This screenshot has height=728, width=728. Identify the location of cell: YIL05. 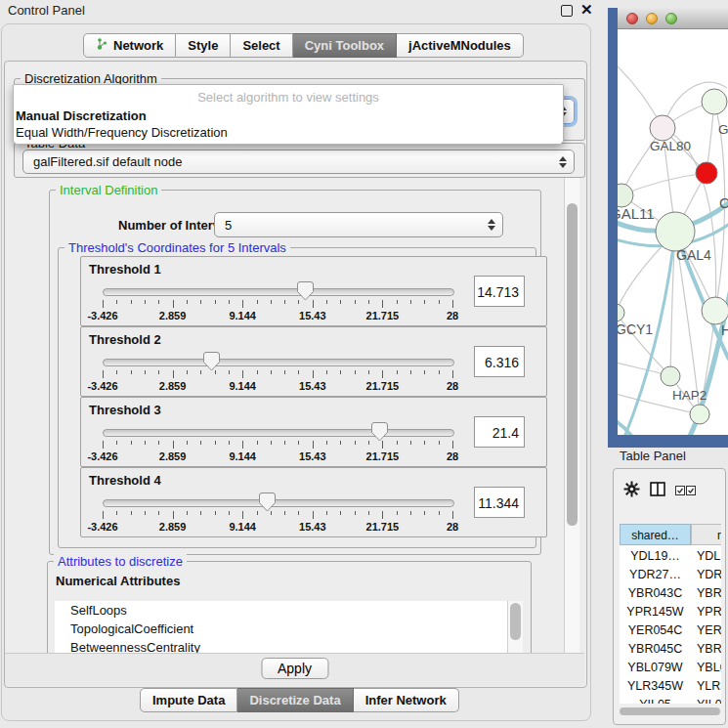
(655, 700).